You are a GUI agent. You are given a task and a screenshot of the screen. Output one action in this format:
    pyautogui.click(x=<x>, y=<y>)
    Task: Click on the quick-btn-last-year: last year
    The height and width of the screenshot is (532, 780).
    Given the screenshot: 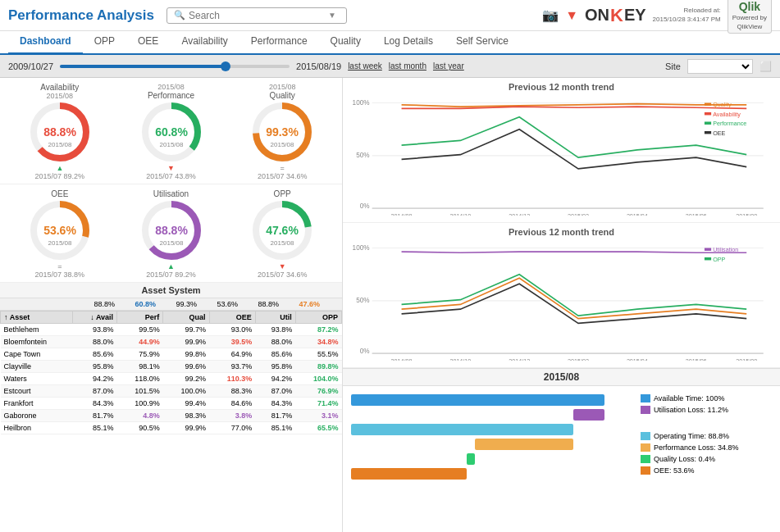 What is the action you would take?
    pyautogui.click(x=449, y=66)
    